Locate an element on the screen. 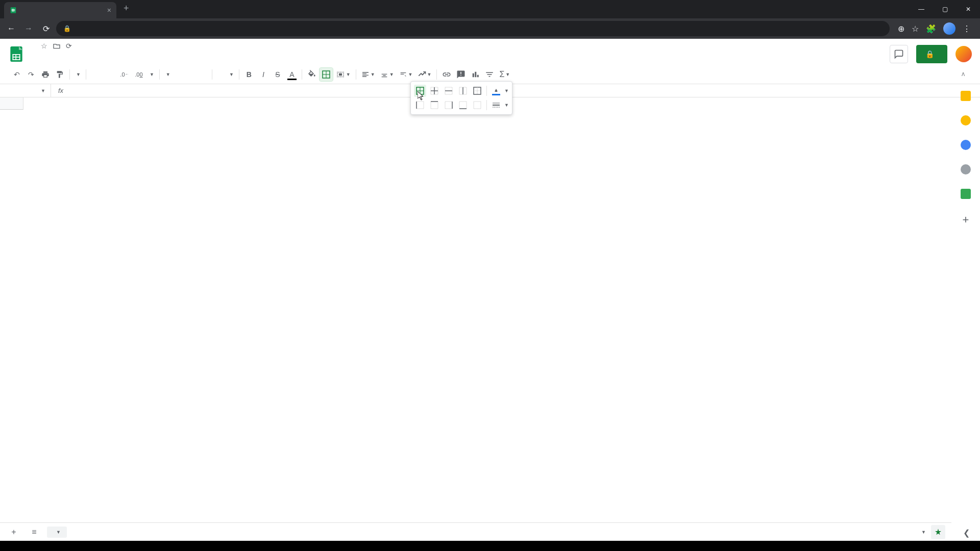  chrome-menu-icon: ⋮ is located at coordinates (967, 29).